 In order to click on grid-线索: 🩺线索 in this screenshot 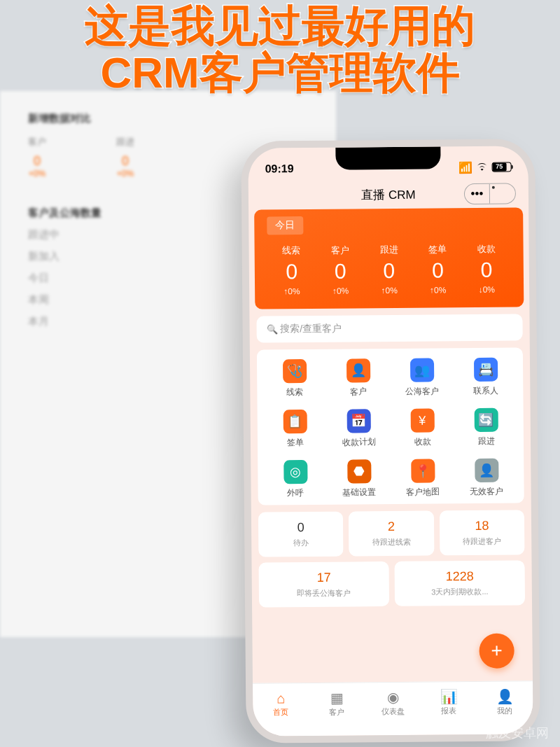, I will do `click(294, 379)`.